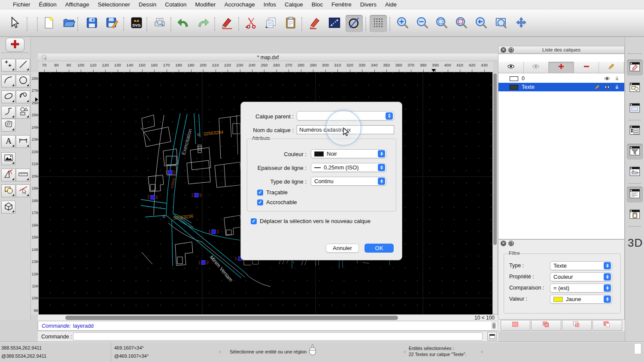 Image resolution: width=644 pixels, height=362 pixels. I want to click on divide-tools-button, so click(23, 191).